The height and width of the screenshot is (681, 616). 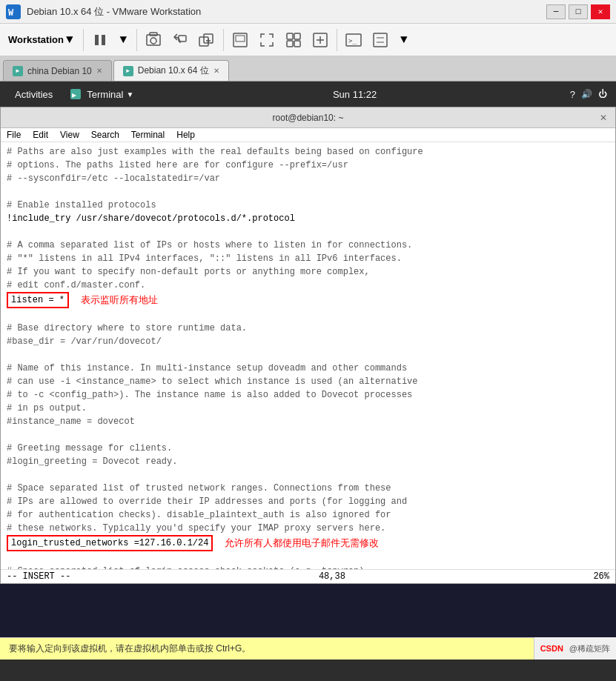 I want to click on terminal-title: root@debian10: ~, so click(x=308, y=118).